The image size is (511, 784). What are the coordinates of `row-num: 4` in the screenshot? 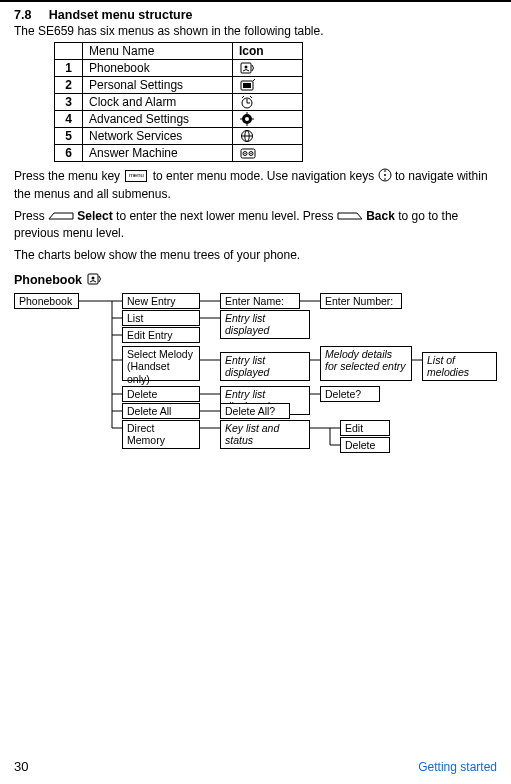 It's located at (69, 120).